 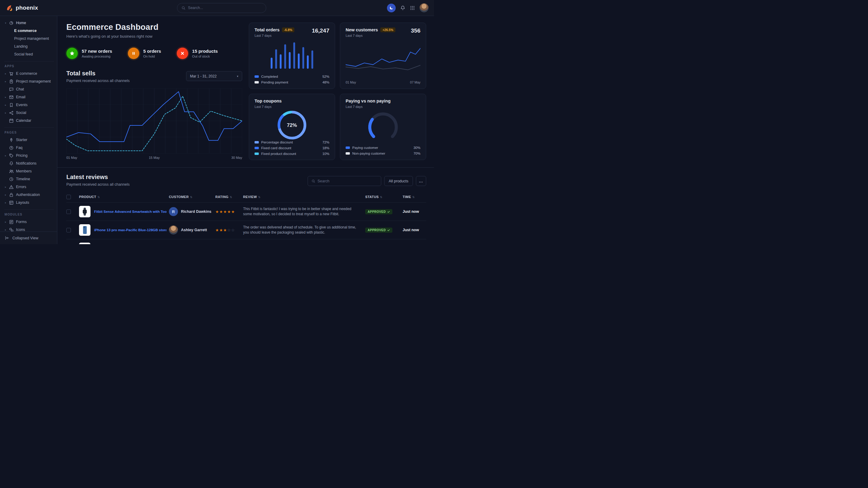 What do you see at coordinates (29, 140) in the screenshot?
I see `sidebar-item-starter: Starter` at bounding box center [29, 140].